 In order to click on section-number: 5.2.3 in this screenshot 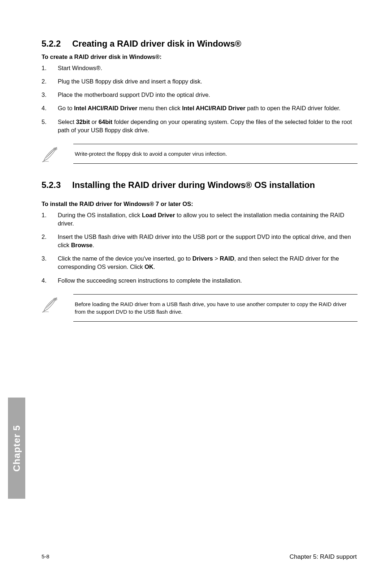, I will do `click(57, 185)`.